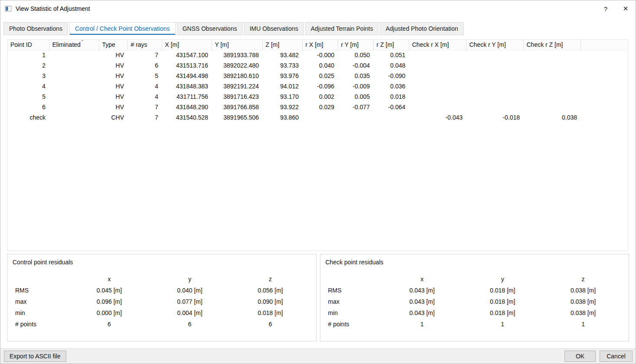 Image resolution: width=636 pixels, height=364 pixels. I want to click on residual-col-header-y: y, so click(502, 279).